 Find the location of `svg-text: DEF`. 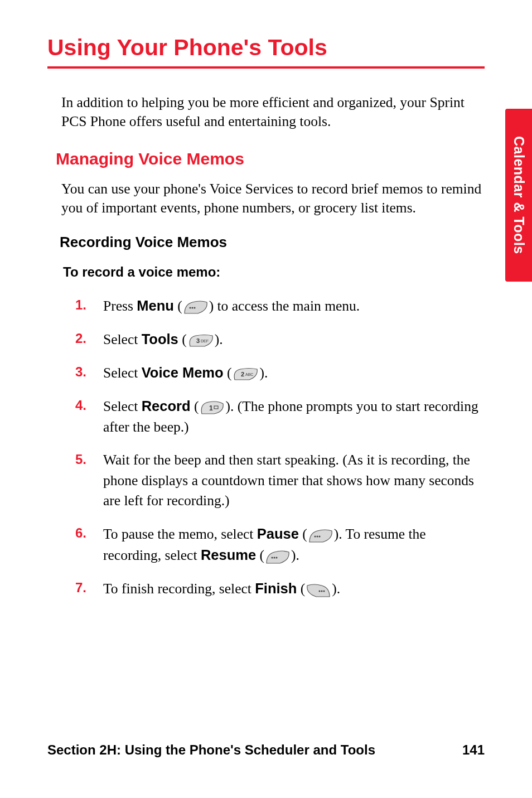

svg-text: DEF is located at coordinates (205, 341).